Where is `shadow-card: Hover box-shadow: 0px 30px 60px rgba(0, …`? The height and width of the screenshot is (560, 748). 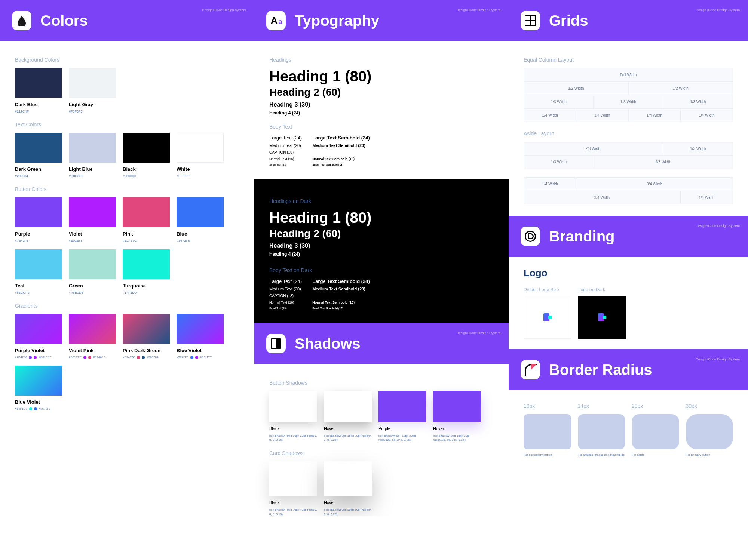 shadow-card: Hover box-shadow: 0px 30px 60px rgba(0, … is located at coordinates (348, 489).